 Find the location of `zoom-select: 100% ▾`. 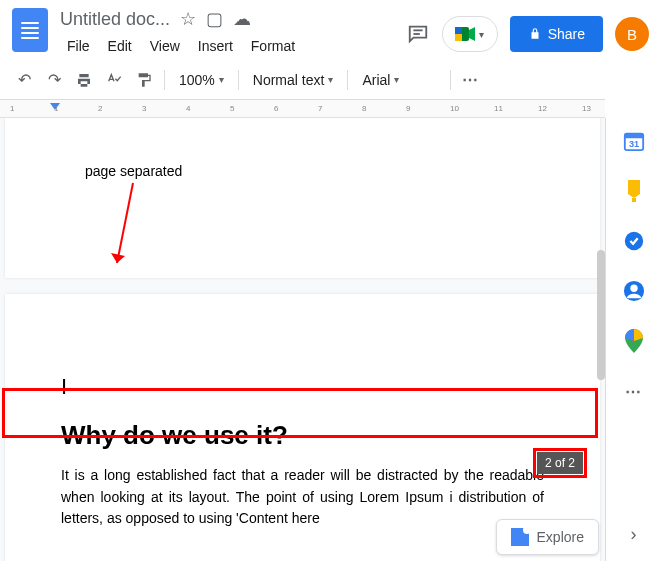

zoom-select: 100% ▾ is located at coordinates (202, 80).